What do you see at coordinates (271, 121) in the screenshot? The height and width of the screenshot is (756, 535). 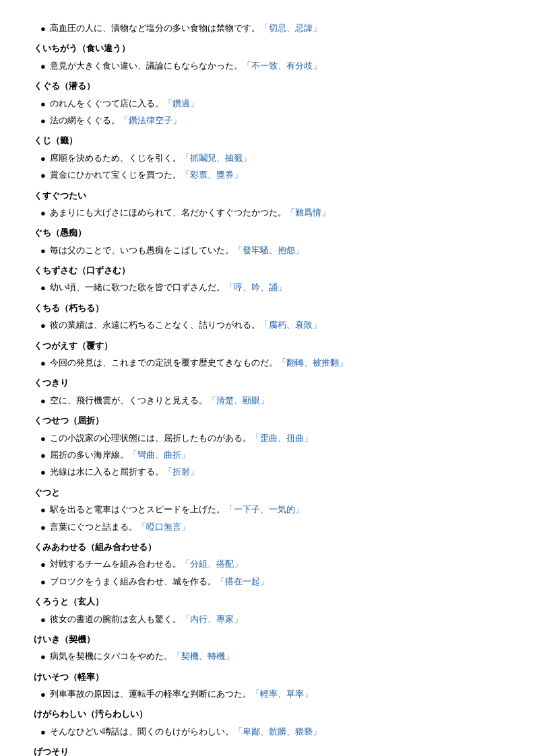 I see `list-item: ● 法の網をくぐる。「鑽法律空子」` at bounding box center [271, 121].